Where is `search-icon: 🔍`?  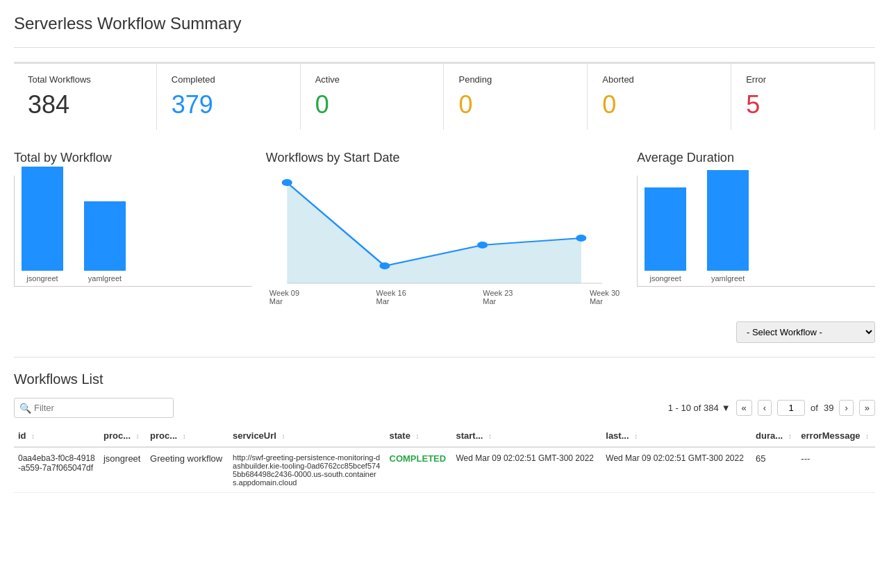
search-icon: 🔍 is located at coordinates (25, 408).